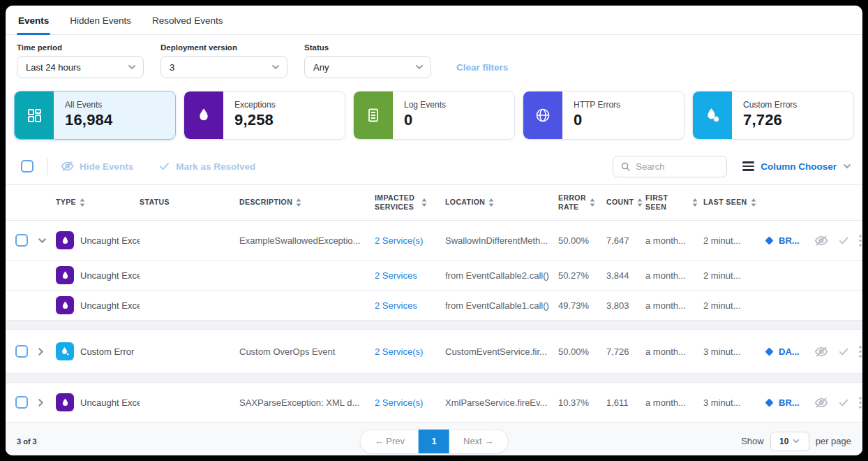  What do you see at coordinates (368, 67) in the screenshot?
I see `status-select: Any` at bounding box center [368, 67].